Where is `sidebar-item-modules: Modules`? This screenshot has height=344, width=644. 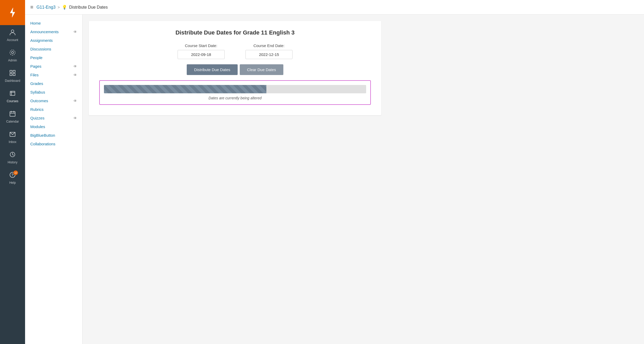 sidebar-item-modules: Modules is located at coordinates (54, 127).